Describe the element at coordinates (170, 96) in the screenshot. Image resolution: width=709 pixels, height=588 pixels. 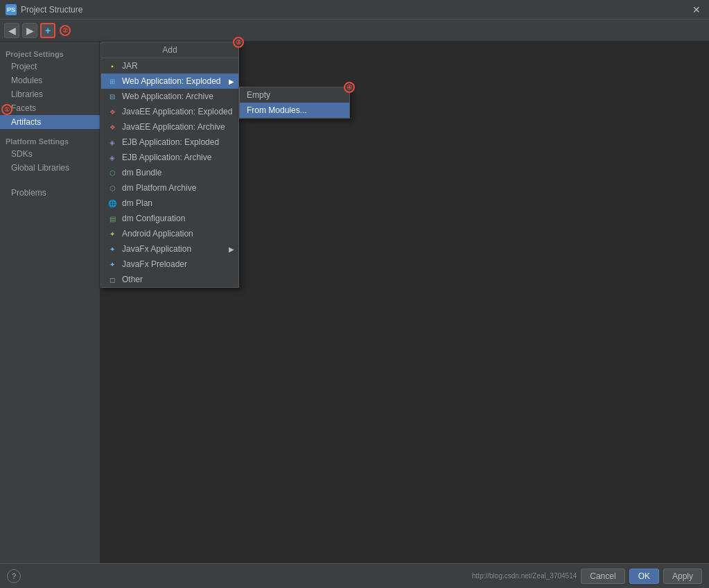
I see `menu-item-web-archive: ⊟ Web Application: Archive` at that location.